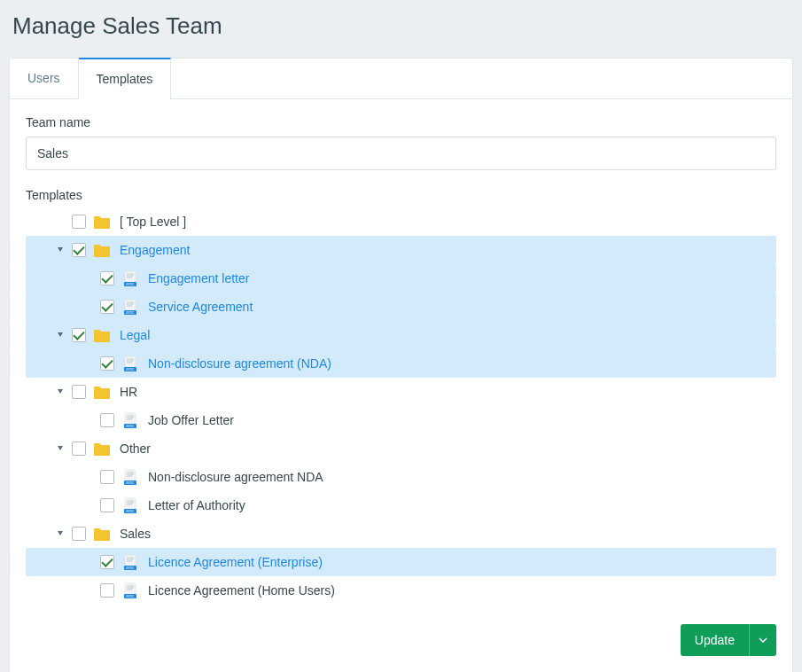  Describe the element at coordinates (762, 640) in the screenshot. I see `update-button-caret` at that location.